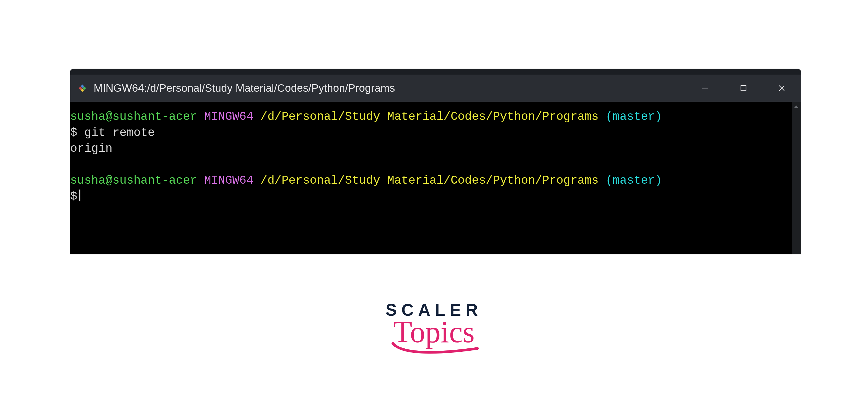 Image resolution: width=868 pixels, height=412 pixels. What do you see at coordinates (435, 72) in the screenshot?
I see `tab-strip` at bounding box center [435, 72].